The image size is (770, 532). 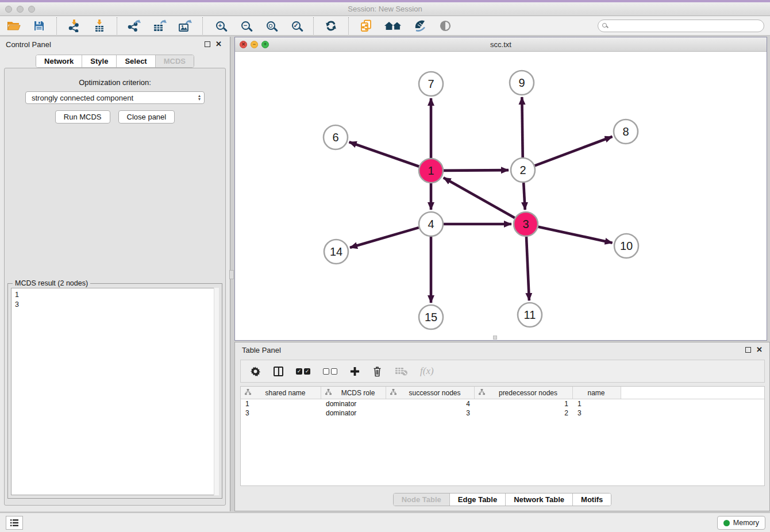 What do you see at coordinates (726, 523) in the screenshot?
I see `memory-status-icon` at bounding box center [726, 523].